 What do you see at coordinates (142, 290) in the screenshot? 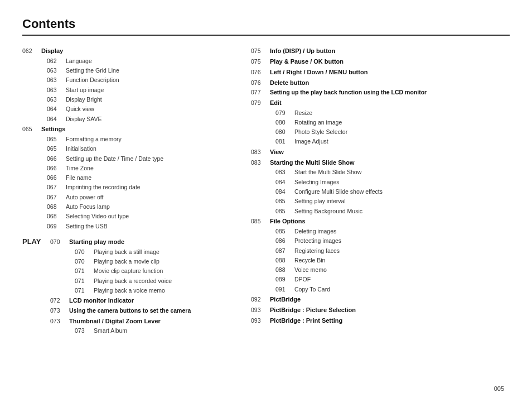
I see `list-item: 071 Playing back a voice memo` at bounding box center [142, 290].